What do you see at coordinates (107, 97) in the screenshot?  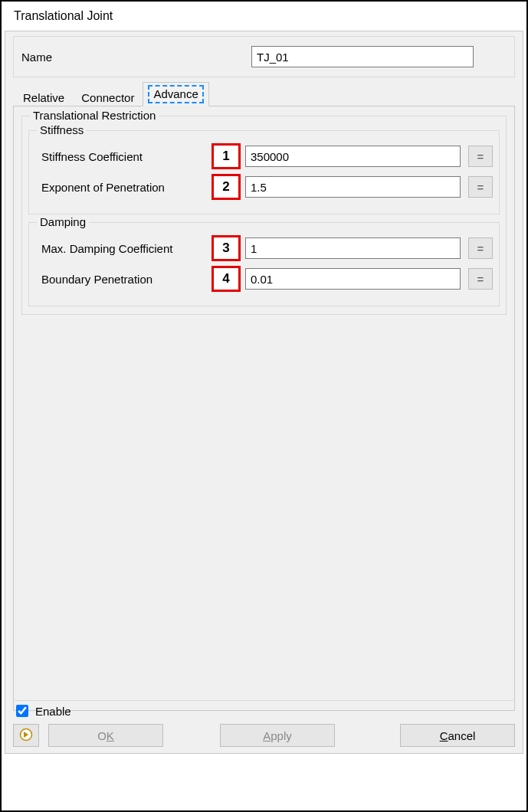 I see `tab-connector: Connector` at bounding box center [107, 97].